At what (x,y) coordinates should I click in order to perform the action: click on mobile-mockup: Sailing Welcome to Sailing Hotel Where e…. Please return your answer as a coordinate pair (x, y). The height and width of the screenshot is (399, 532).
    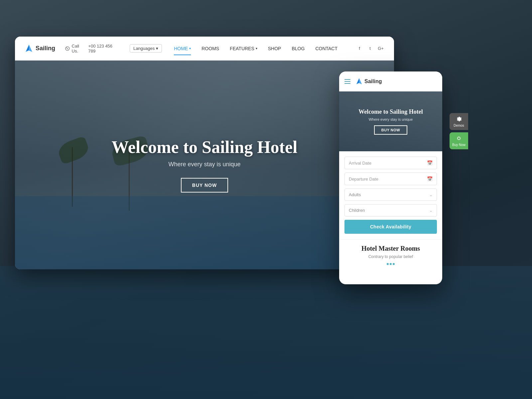
    Looking at the image, I should click on (391, 178).